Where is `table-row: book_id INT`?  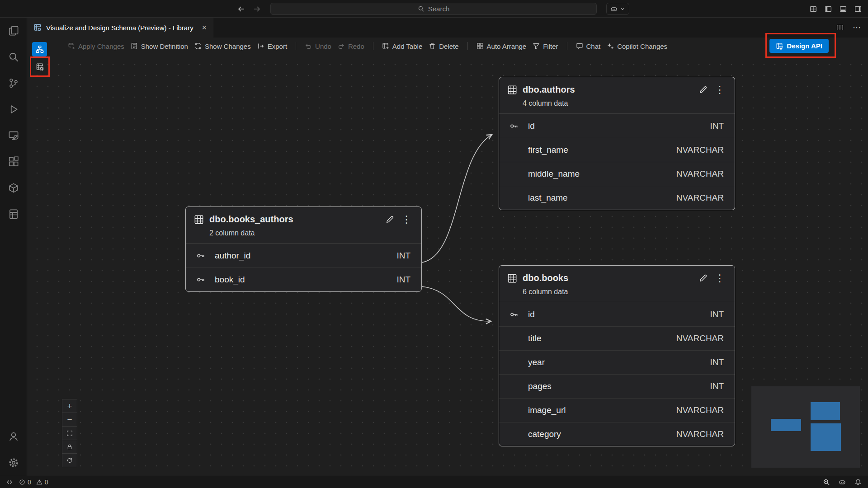
table-row: book_id INT is located at coordinates (304, 279).